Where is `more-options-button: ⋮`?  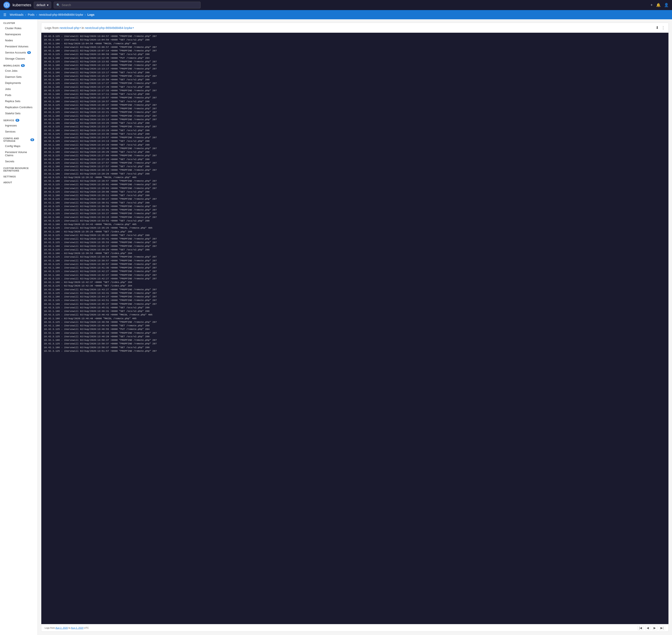
more-options-button: ⋮ is located at coordinates (663, 28).